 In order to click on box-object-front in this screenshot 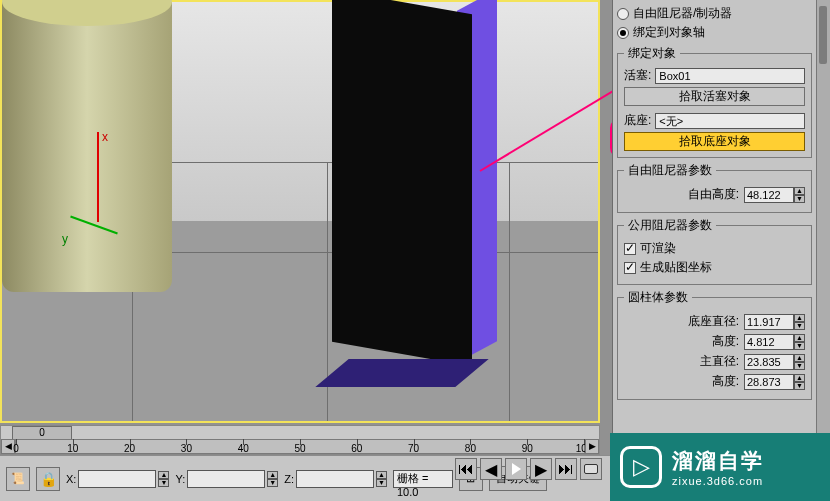, I will do `click(402, 183)`.